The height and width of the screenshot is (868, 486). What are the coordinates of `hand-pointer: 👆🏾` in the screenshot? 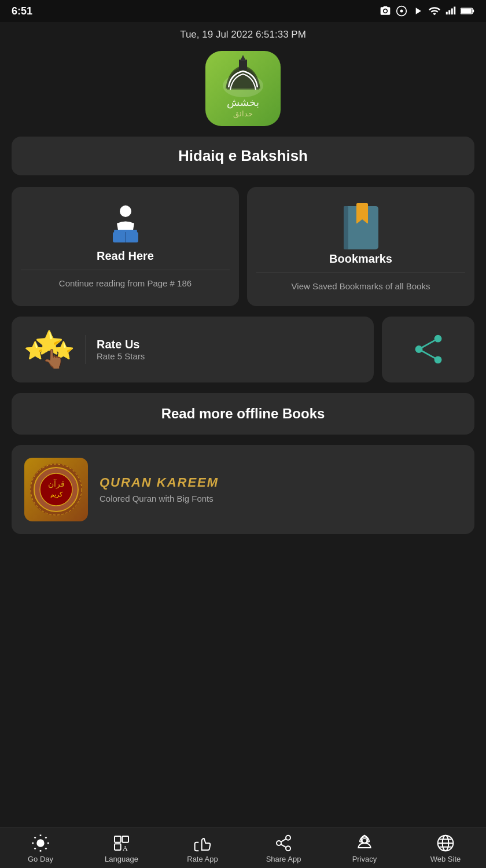 It's located at (54, 359).